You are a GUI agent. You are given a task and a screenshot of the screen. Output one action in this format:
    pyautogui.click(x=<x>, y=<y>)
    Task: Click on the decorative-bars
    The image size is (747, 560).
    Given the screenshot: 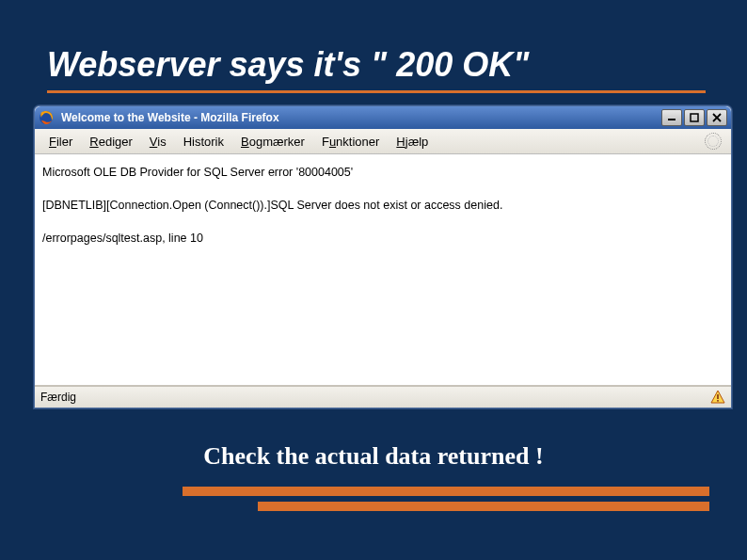 What is the action you would take?
    pyautogui.click(x=446, y=499)
    